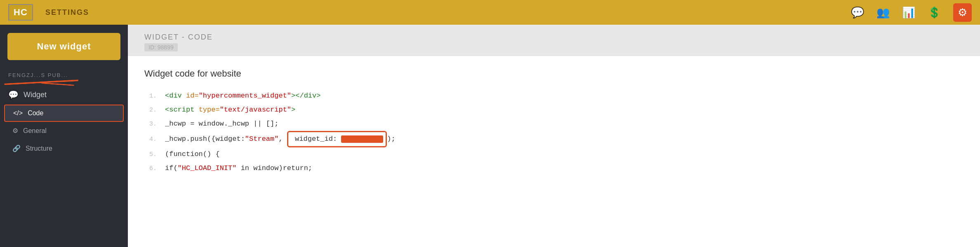 The height and width of the screenshot is (247, 980). I want to click on line-content-3: _hcwp = window._hcwp || [];, so click(222, 124).